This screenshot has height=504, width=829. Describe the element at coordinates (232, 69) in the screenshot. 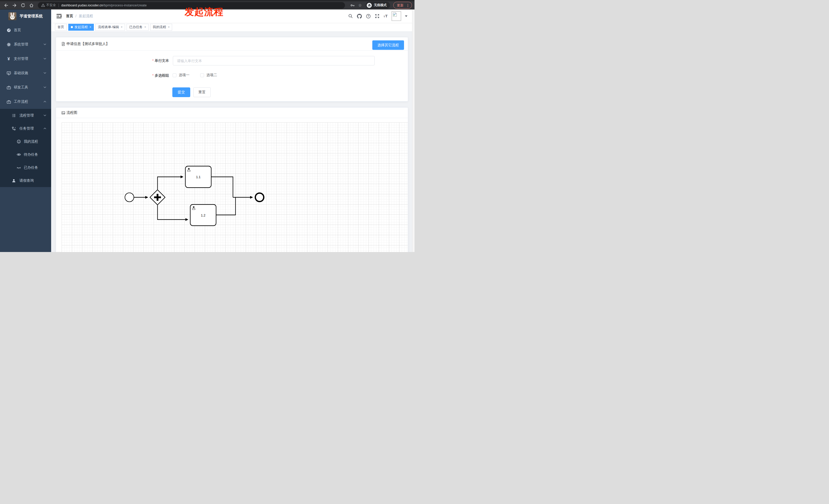

I see `application-form-card: 申请信息【测试多审批人】 选择其它流程 *单行文本 *多选框组 选项一 选项` at that location.